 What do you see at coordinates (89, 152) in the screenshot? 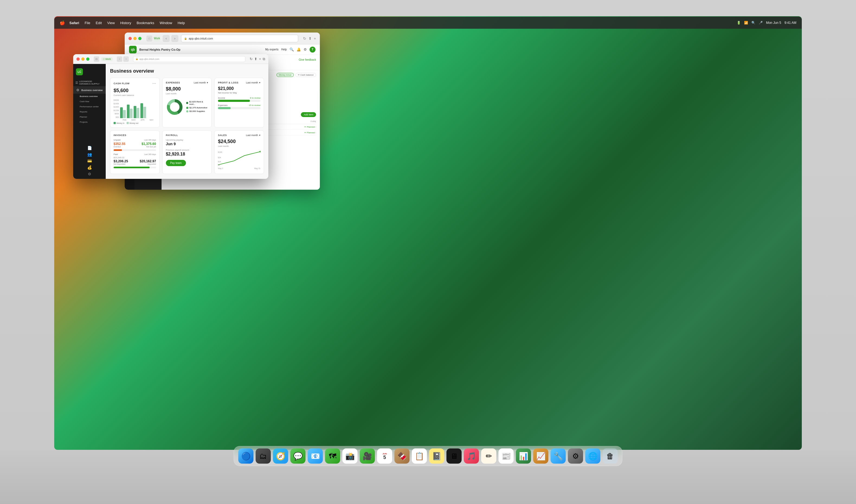
I see `sidebar-bottom-icons: 📄 👥 💳 💰 ⚙` at bounding box center [89, 152].